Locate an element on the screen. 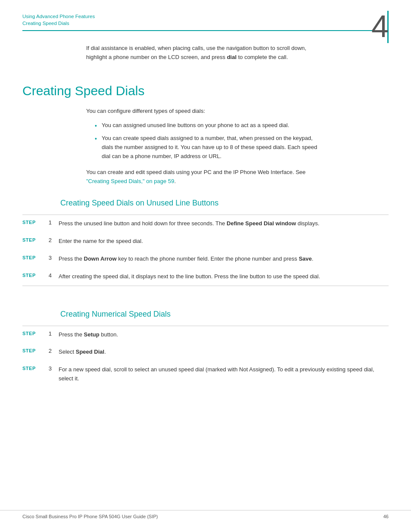  subsection2-title: Creating Numerical Speed Dials is located at coordinates (206, 318).